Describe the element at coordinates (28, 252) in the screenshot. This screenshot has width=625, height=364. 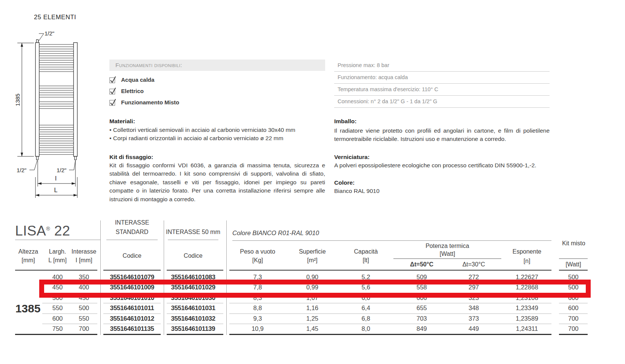
I see `col-header-altezza: Altezza` at that location.